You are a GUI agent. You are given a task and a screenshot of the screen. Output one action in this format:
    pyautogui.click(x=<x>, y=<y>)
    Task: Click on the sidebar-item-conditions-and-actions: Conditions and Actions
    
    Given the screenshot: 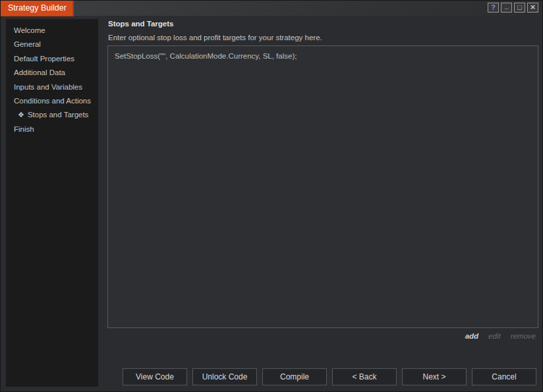 What is the action you would take?
    pyautogui.click(x=52, y=101)
    